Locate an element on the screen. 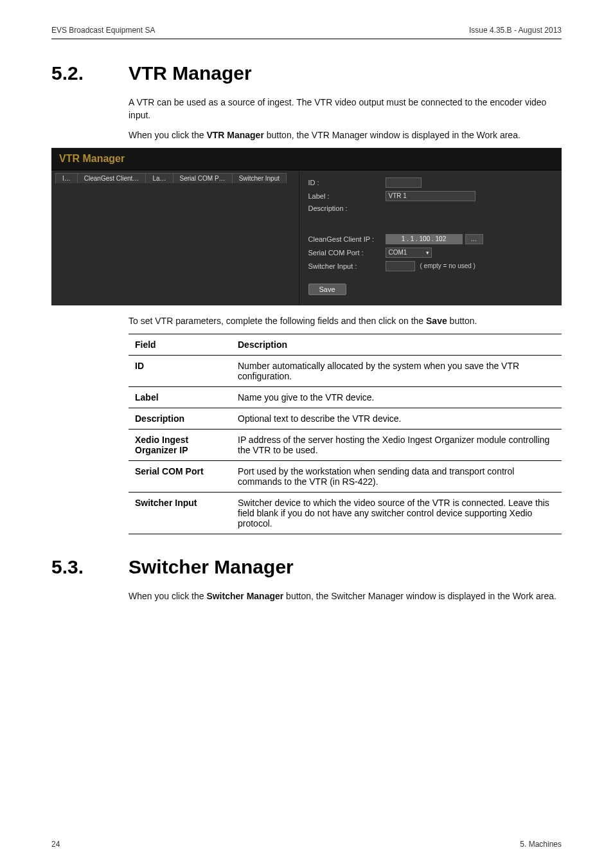 The height and width of the screenshot is (868, 613). table-row: Switcher Input Switcher device to which … is located at coordinates (345, 513).